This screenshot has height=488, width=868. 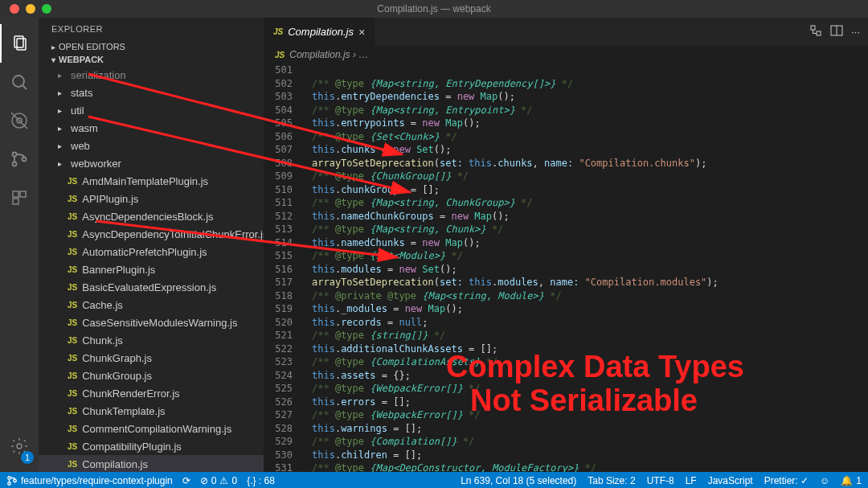 What do you see at coordinates (321, 32) in the screenshot?
I see `tab-label: Compilation.js` at bounding box center [321, 32].